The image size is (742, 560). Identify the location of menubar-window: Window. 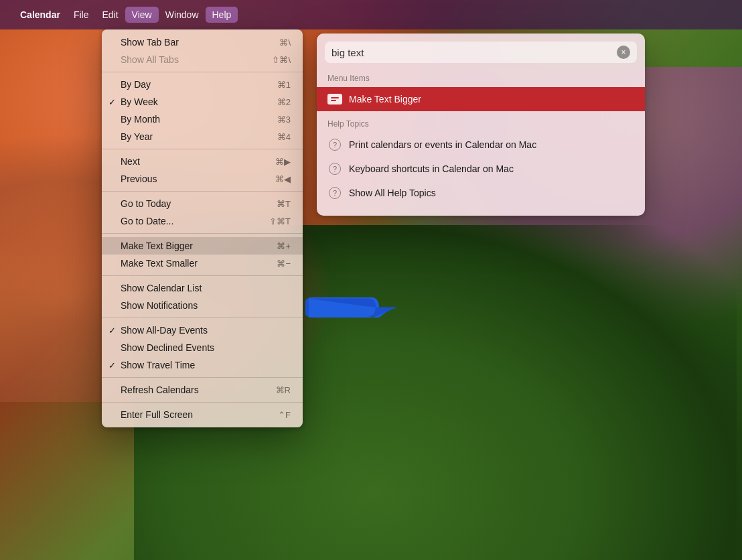
(182, 15).